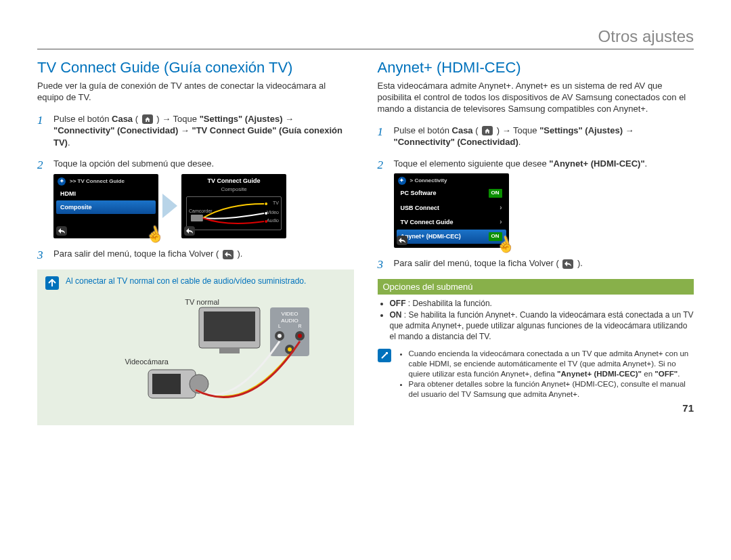 This screenshot has width=731, height=560. What do you see at coordinates (384, 356) in the screenshot?
I see `note-icon` at bounding box center [384, 356].